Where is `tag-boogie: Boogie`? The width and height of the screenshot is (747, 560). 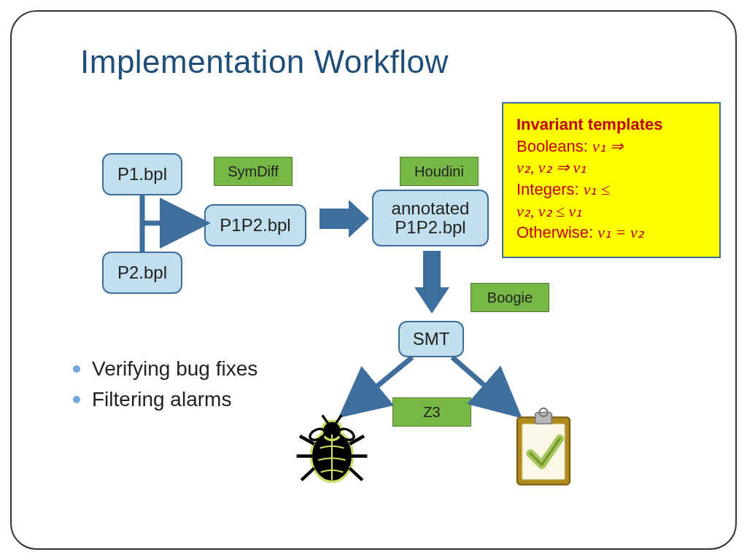
tag-boogie: Boogie is located at coordinates (510, 298).